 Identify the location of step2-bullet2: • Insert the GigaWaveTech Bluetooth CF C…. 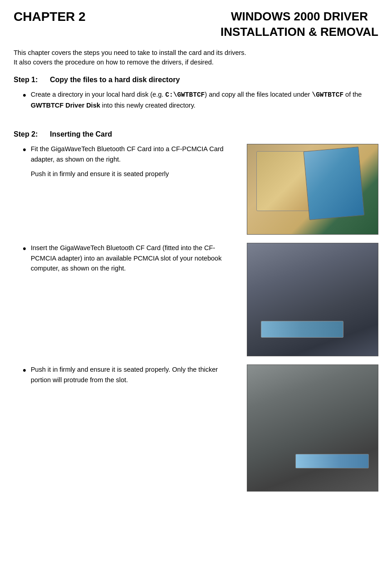
(130, 258).